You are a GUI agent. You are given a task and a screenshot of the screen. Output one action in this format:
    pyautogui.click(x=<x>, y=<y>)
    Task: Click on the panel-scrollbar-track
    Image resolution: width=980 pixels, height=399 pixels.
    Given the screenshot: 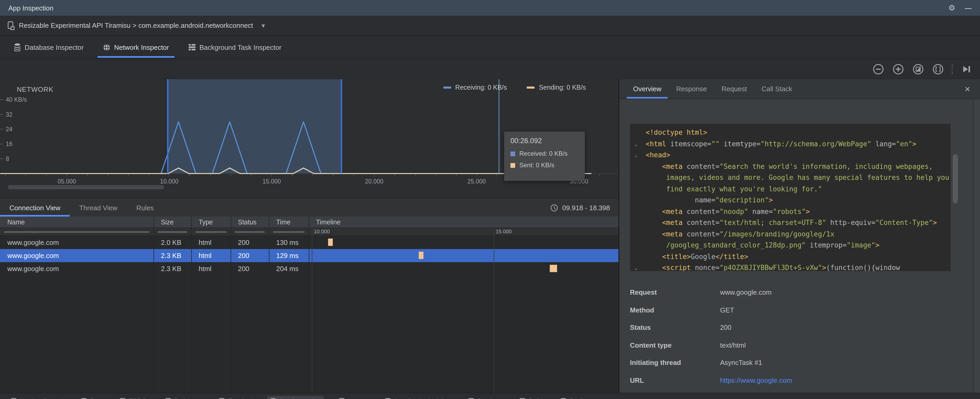 What is the action you would take?
    pyautogui.click(x=977, y=246)
    